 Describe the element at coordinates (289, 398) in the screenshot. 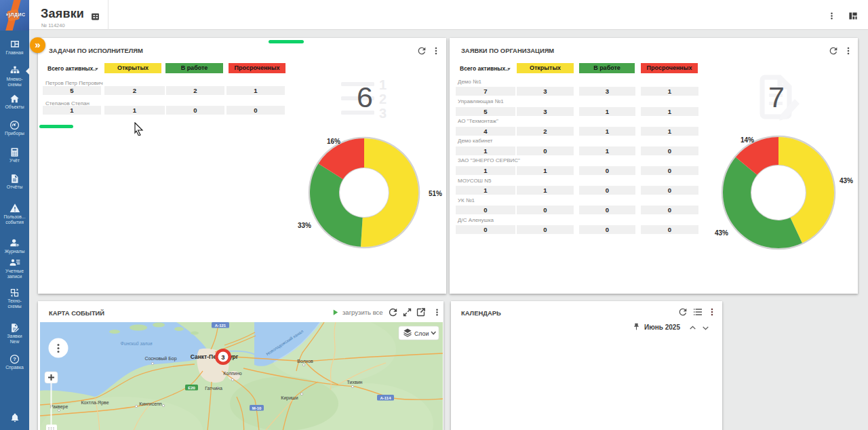

I see `svg-text: Кириши` at that location.